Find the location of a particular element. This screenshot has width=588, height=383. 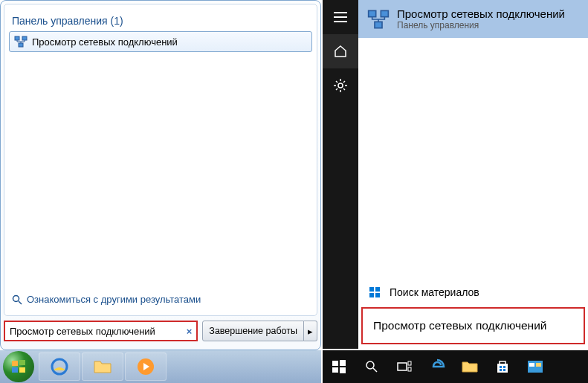

home-icon is located at coordinates (340, 51).